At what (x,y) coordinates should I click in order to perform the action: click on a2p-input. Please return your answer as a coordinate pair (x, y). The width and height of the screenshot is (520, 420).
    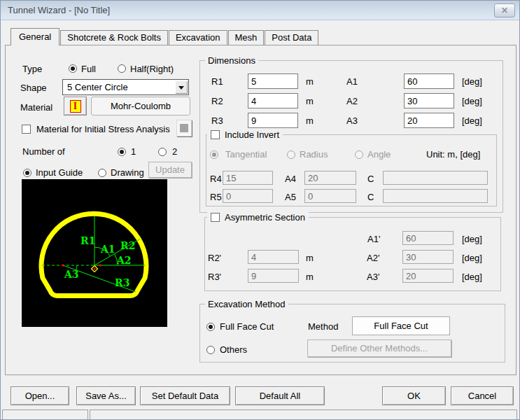
    Looking at the image, I should click on (428, 257).